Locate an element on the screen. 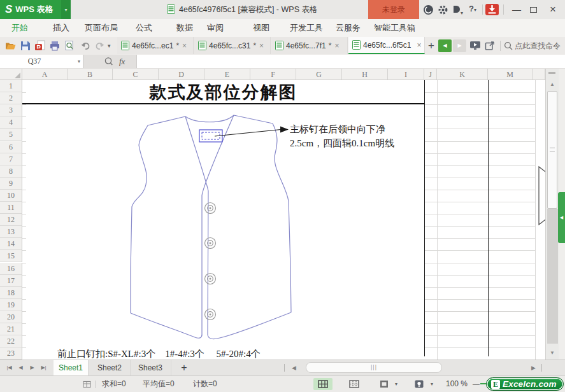 This screenshot has width=565, height=392. page-break-view-button is located at coordinates (354, 384).